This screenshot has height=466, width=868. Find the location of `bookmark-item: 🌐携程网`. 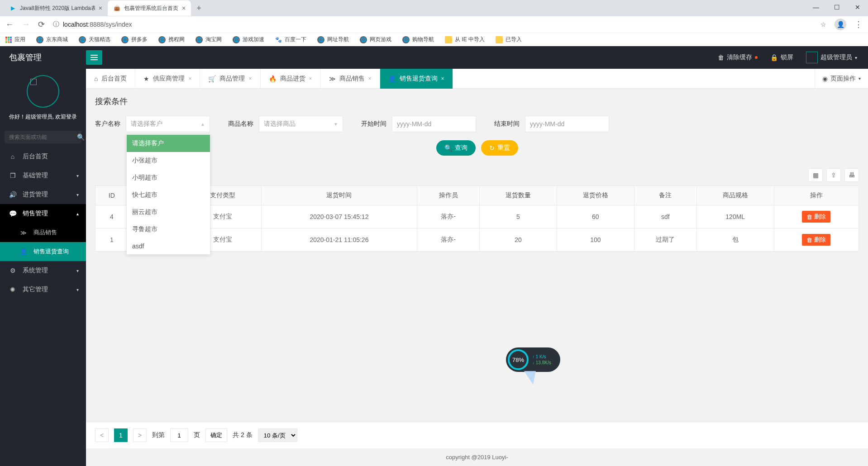

bookmark-item: 🌐携程网 is located at coordinates (172, 40).